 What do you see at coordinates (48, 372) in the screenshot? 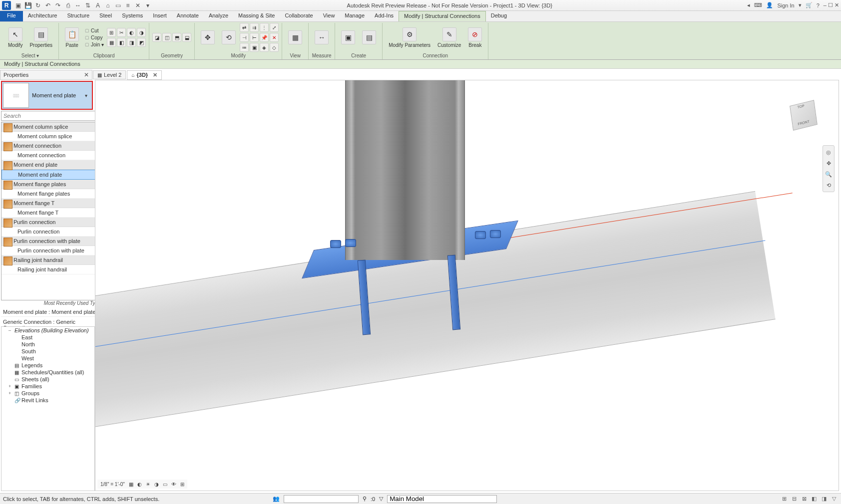
I see `browser-schedules: ▦Schedules/Quantities (all)` at bounding box center [48, 372].